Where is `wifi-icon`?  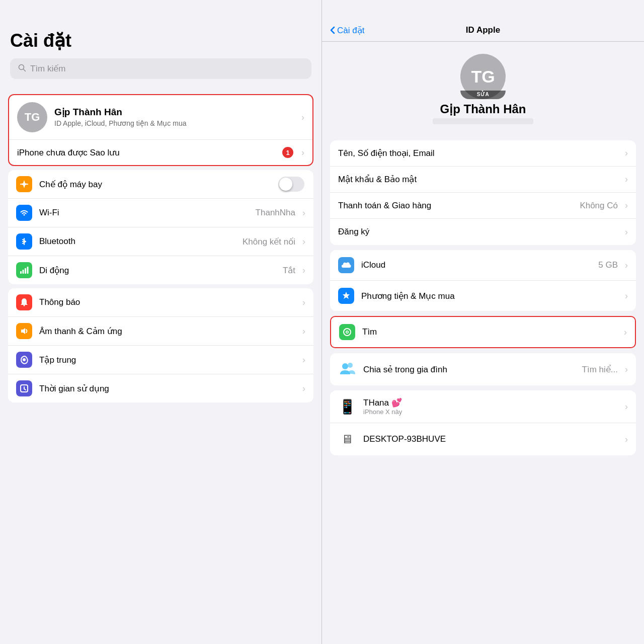
wifi-icon is located at coordinates (24, 213).